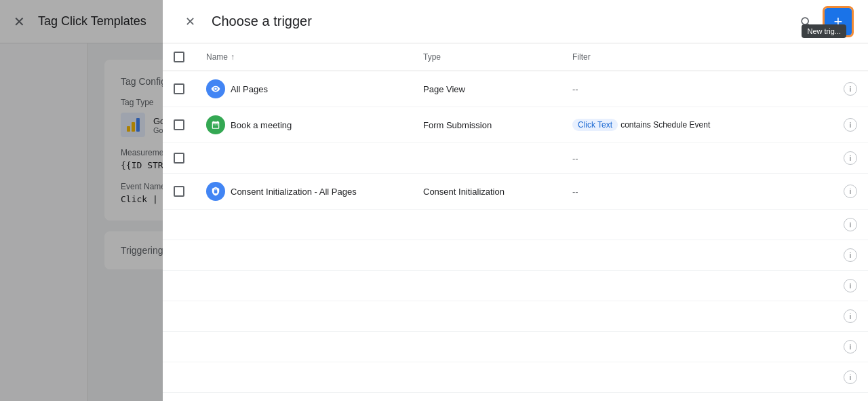 Image resolution: width=868 pixels, height=401 pixels. Describe the element at coordinates (850, 57) in the screenshot. I see `header-info-col` at that location.